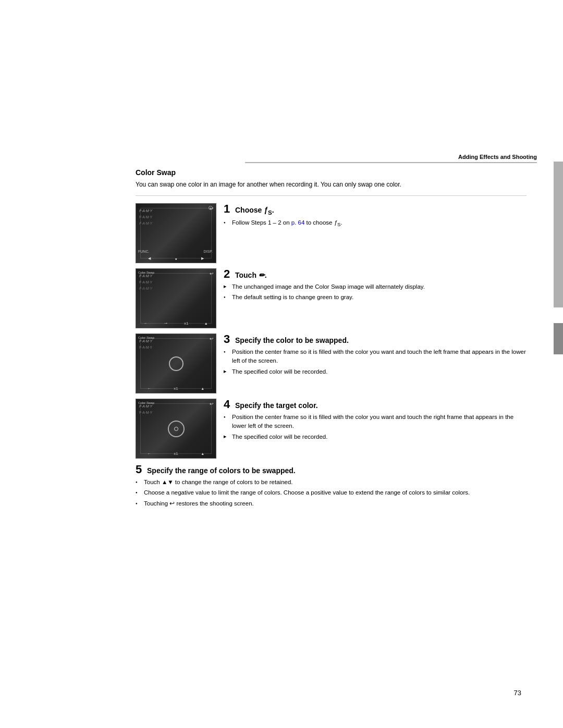 The image size is (563, 728). I want to click on step-1-bullet-1: Follow Steps 1 – 2 on p. 64 to choose ƒS…, so click(375, 224).